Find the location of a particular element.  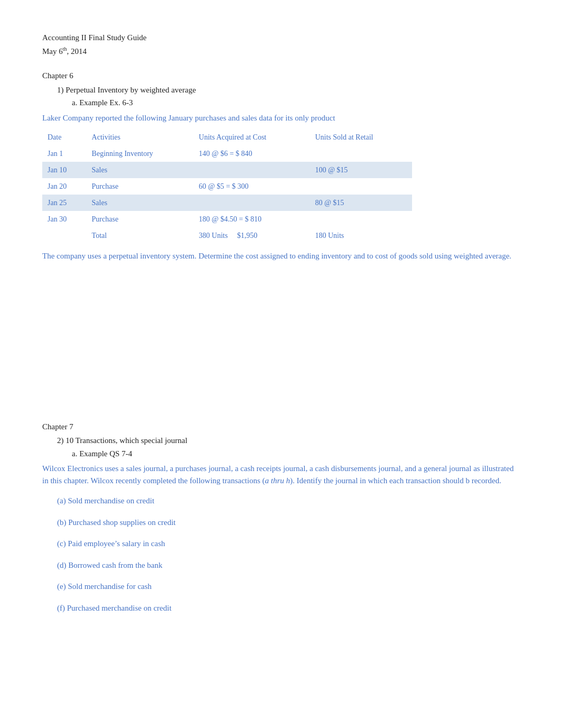

transaction-item: (c) Paid employee’s salary in cash is located at coordinates (288, 543).